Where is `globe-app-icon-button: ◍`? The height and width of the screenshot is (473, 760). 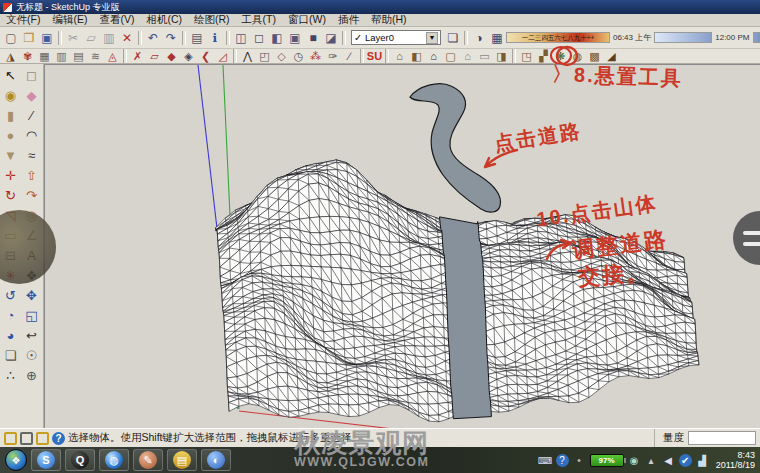
globe-app-icon-button: ◍ is located at coordinates (114, 460).